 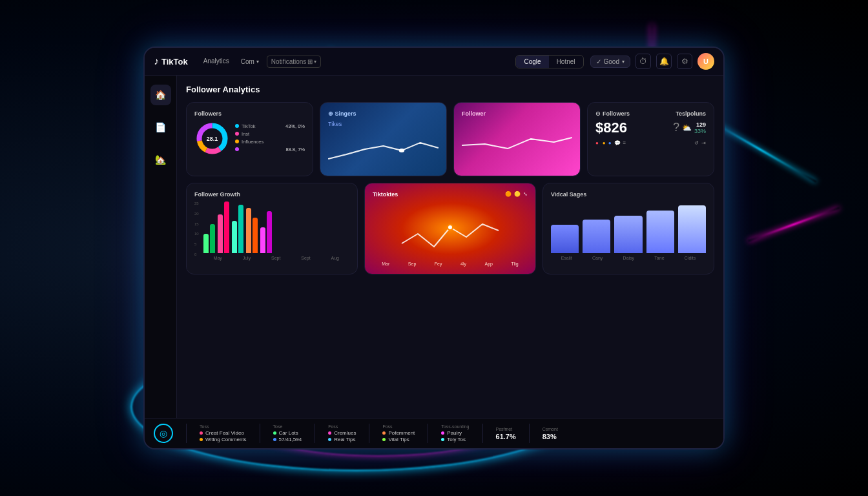 What do you see at coordinates (514, 264) in the screenshot?
I see `x-label-tlig: Tlig` at bounding box center [514, 264].